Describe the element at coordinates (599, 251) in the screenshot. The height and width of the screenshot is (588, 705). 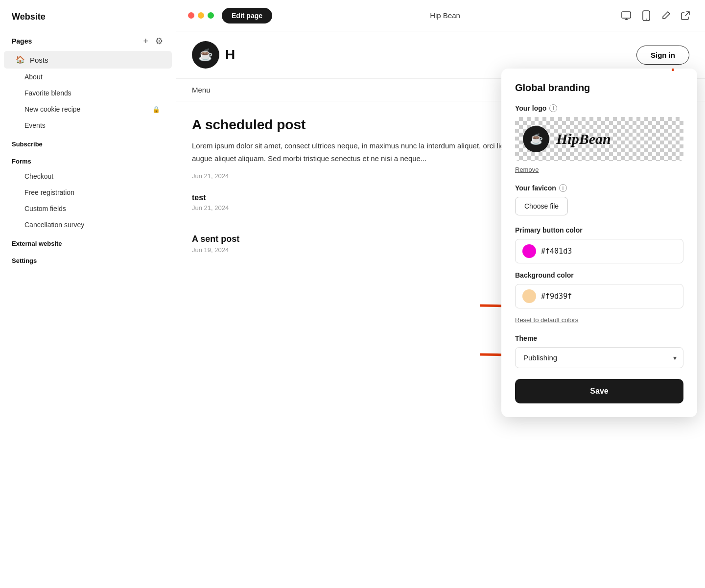
I see `primary-color-field: #f401d3` at that location.